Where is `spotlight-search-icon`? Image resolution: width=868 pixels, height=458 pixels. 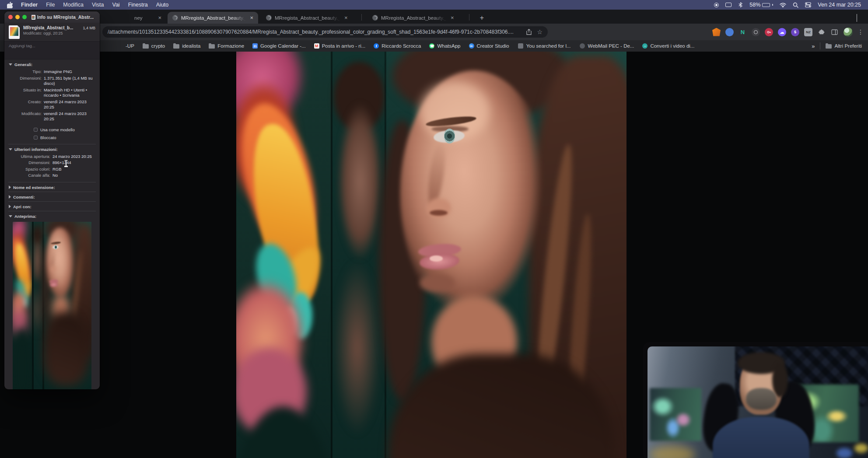
spotlight-search-icon is located at coordinates (795, 5).